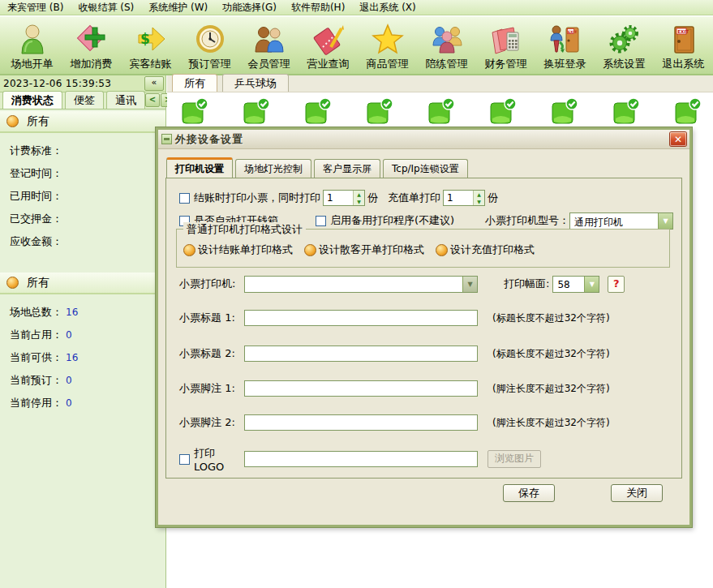 The width and height of the screenshot is (713, 588). Describe the element at coordinates (359, 198) in the screenshot. I see `spinner-buttons: ▲▼` at that location.